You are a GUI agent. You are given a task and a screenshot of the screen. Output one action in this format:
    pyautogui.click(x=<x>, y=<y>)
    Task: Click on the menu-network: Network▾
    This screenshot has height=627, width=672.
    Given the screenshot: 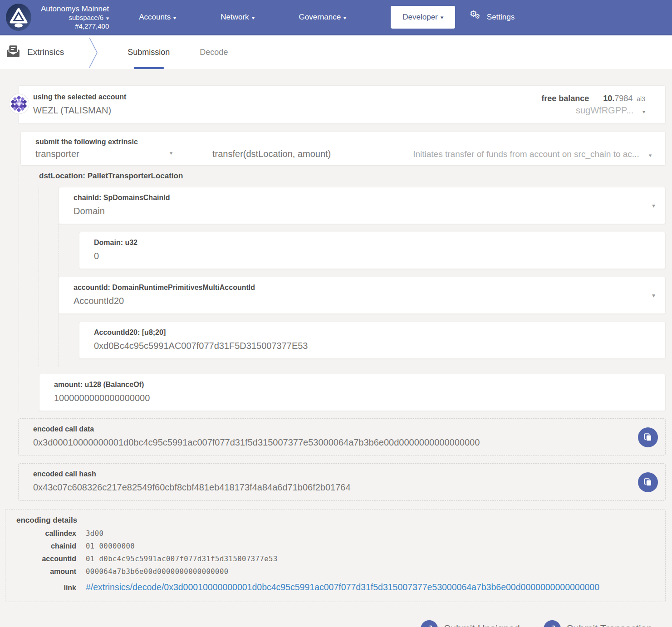 What is the action you would take?
    pyautogui.click(x=237, y=17)
    